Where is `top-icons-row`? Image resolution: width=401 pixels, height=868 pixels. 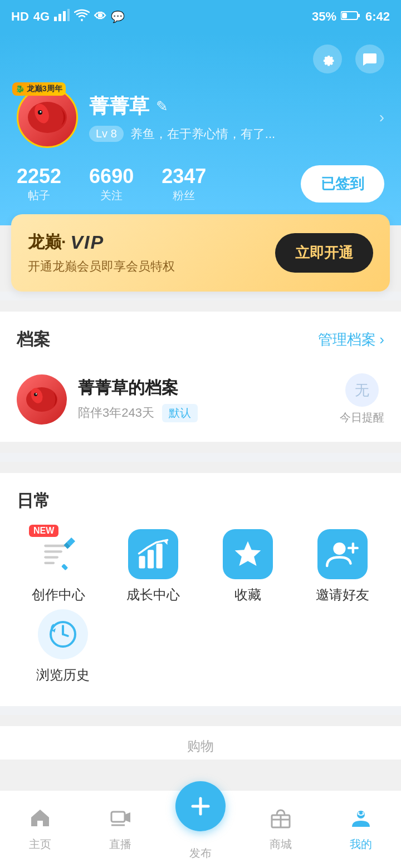 top-icons-row is located at coordinates (200, 59).